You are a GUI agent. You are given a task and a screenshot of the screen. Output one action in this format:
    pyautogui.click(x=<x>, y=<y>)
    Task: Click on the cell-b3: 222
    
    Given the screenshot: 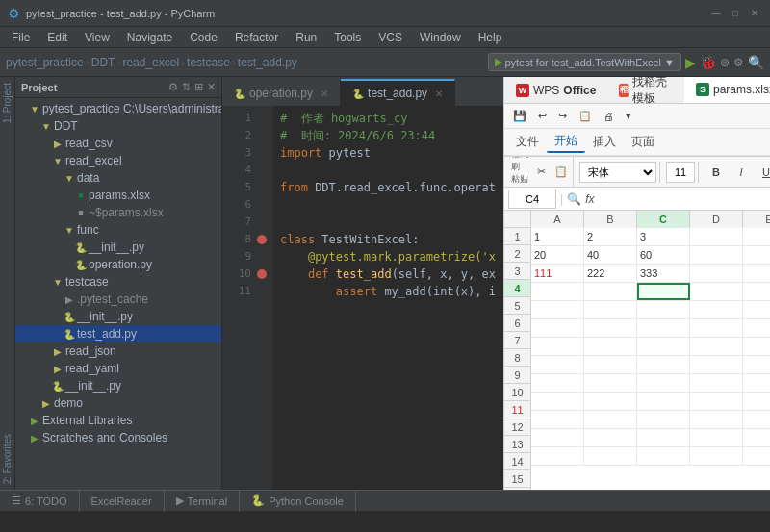 What is the action you would take?
    pyautogui.click(x=610, y=273)
    